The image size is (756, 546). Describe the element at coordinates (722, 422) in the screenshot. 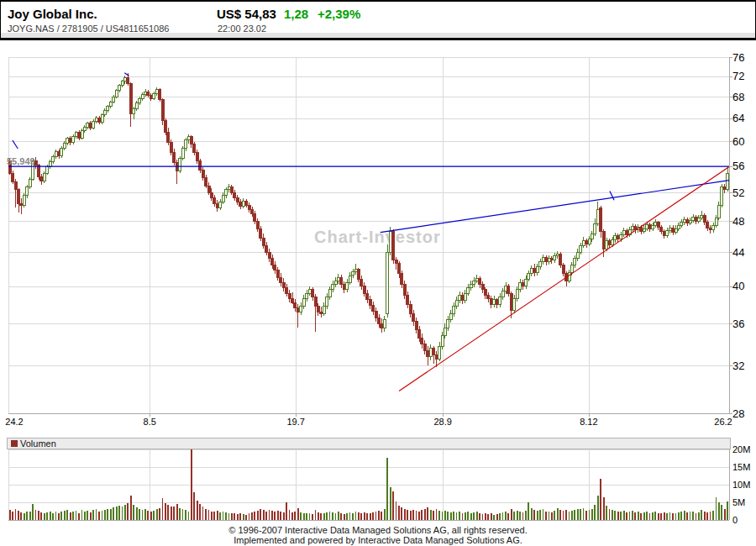

I see `date-axis-label: 26.2` at that location.